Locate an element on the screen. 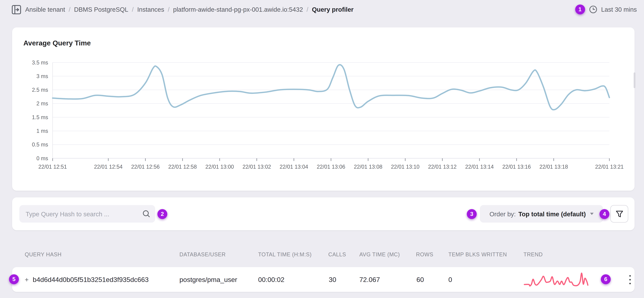  time-range-label: Last 30 mins is located at coordinates (619, 10).